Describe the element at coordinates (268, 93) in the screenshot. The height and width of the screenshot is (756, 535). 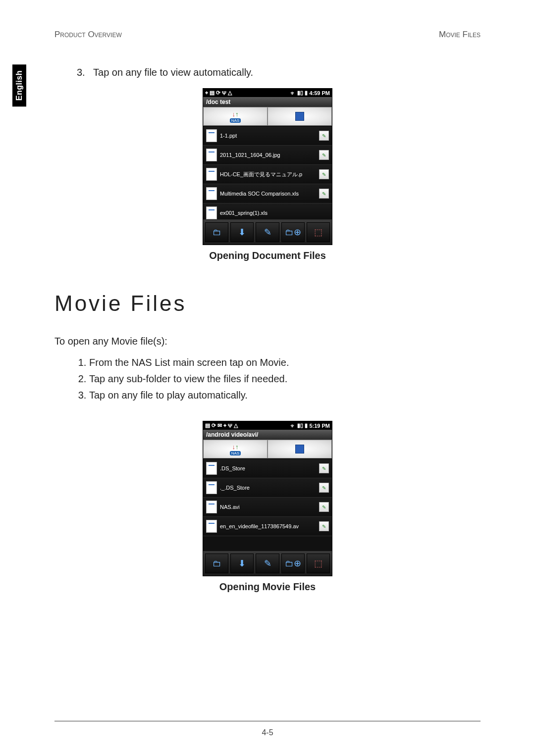
I see `status-bar: ⌖ ▤ ⟳ Ψ △ ᯤ ▮▯ ▮ 4:59 PM` at that location.